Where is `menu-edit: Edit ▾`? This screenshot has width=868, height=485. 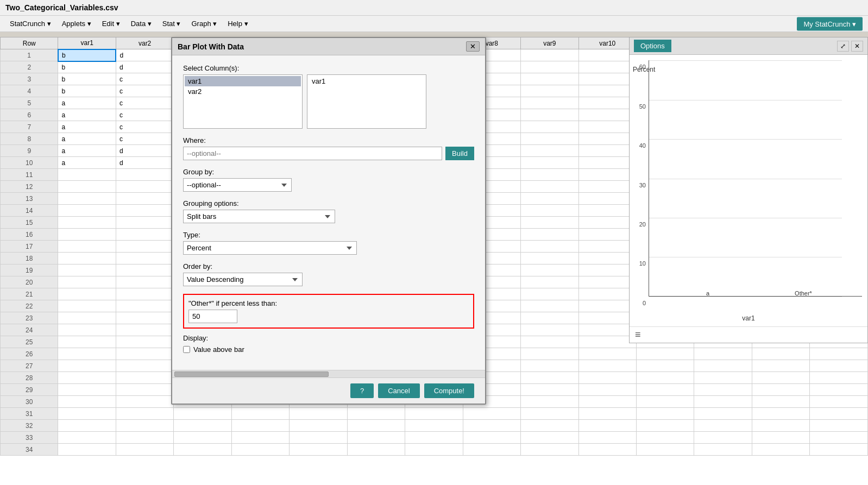 menu-edit: Edit ▾ is located at coordinates (111, 24).